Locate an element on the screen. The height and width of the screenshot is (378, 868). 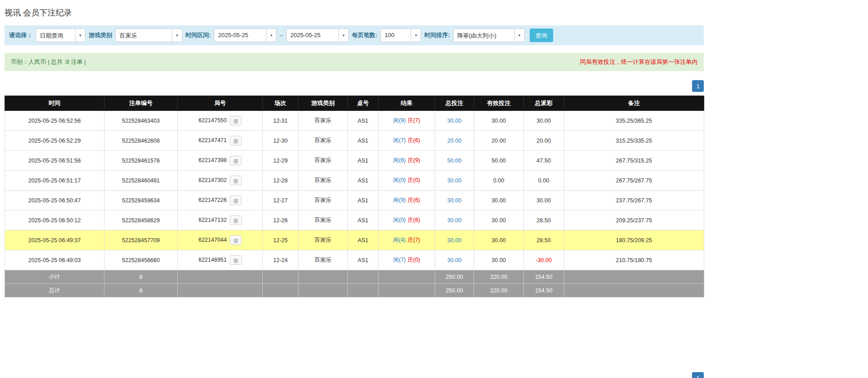
cell-time: 2025-05-25 06:52:29 is located at coordinates (55, 141).